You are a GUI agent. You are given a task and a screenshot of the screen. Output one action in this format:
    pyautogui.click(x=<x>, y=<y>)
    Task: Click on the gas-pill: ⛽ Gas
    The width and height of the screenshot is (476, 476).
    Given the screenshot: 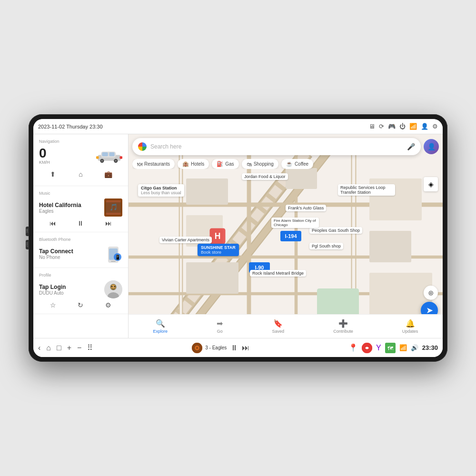 What is the action you would take?
    pyautogui.click(x=225, y=164)
    